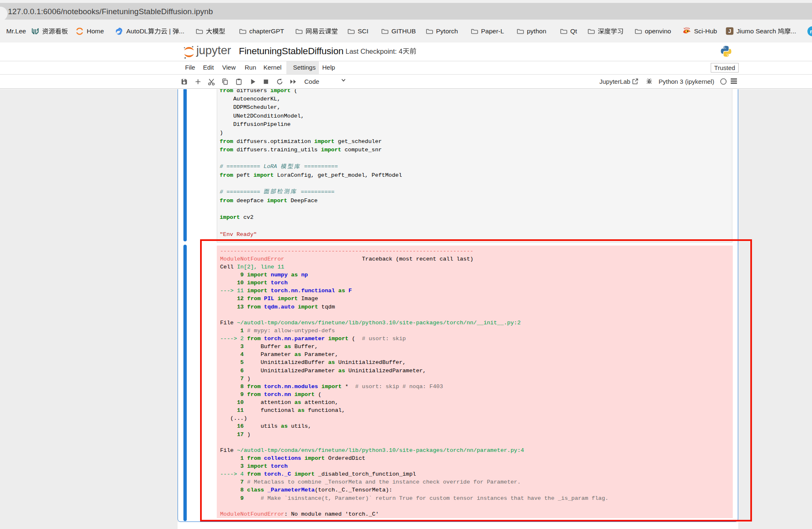 The width and height of the screenshot is (812, 529). What do you see at coordinates (811, 32) in the screenshot?
I see `svg-text: m` at bounding box center [811, 32].